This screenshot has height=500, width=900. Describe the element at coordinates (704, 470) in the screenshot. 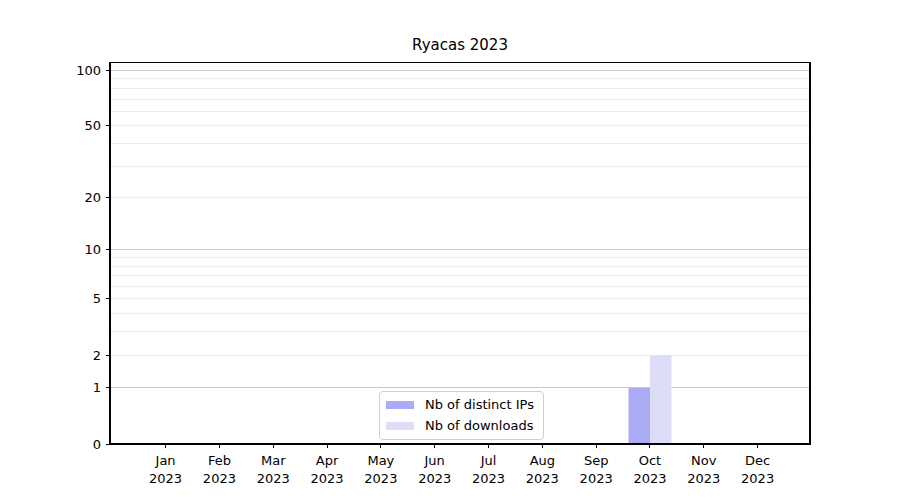

I see `x-tick-label: Nov2023` at that location.